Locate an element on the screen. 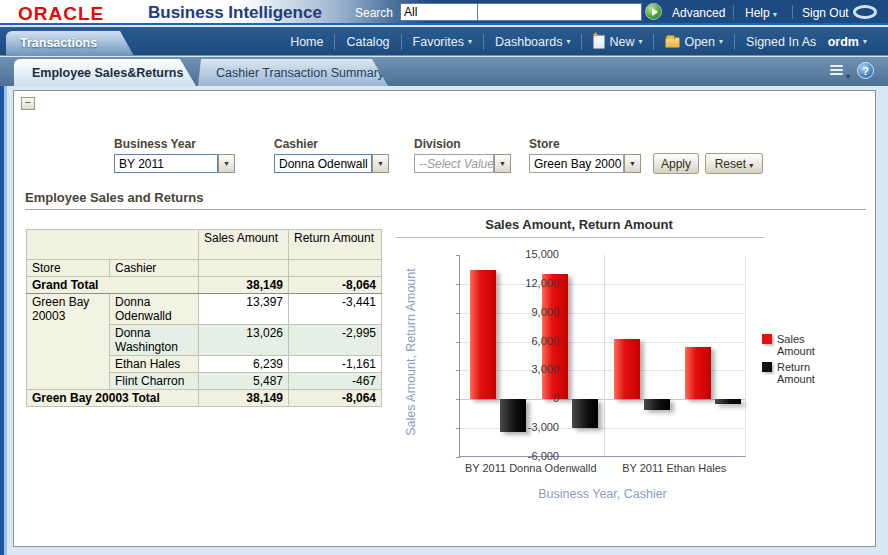 The height and width of the screenshot is (555, 888). x-tick-label: BY 2011 Donna Odenwalld is located at coordinates (531, 468).